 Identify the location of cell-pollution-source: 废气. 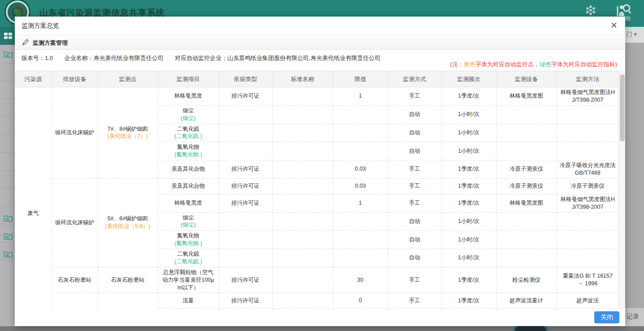
(33, 199).